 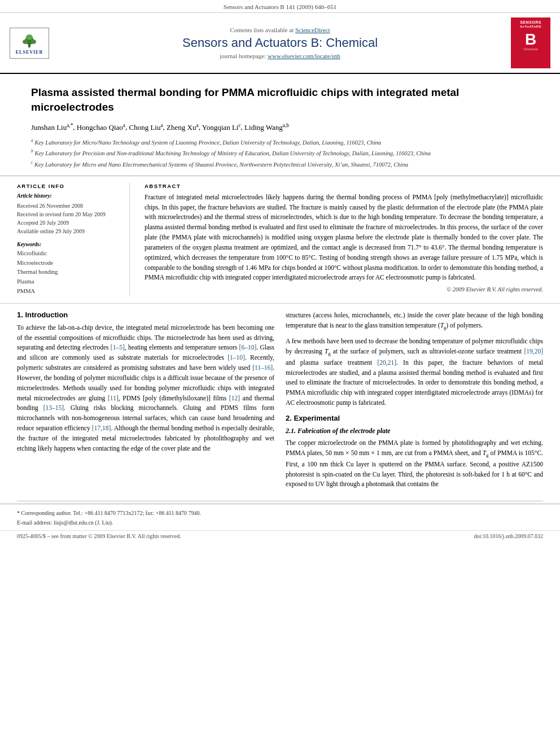 What do you see at coordinates (280, 536) in the screenshot?
I see `bottom-bar: 0925-4005/$ – see front matter © 2009 El…` at bounding box center [280, 536].